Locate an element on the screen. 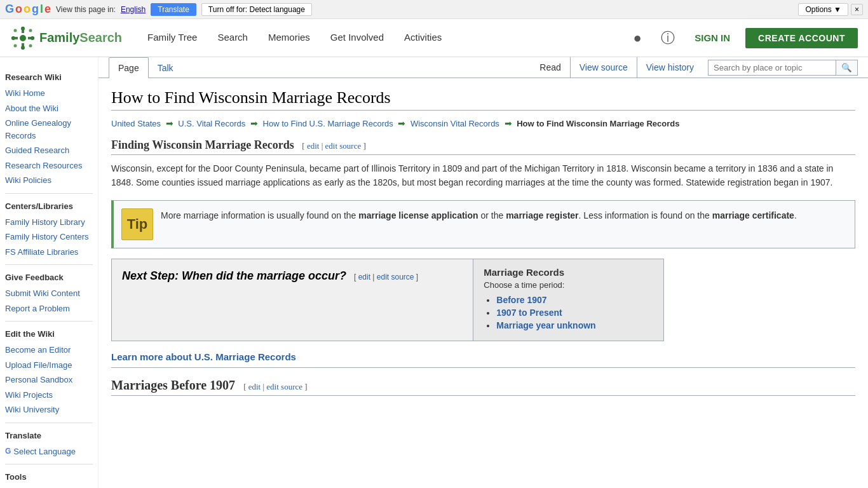 The image size is (868, 488). sidebar-section-centers: Centers/Libraries is located at coordinates (49, 206).